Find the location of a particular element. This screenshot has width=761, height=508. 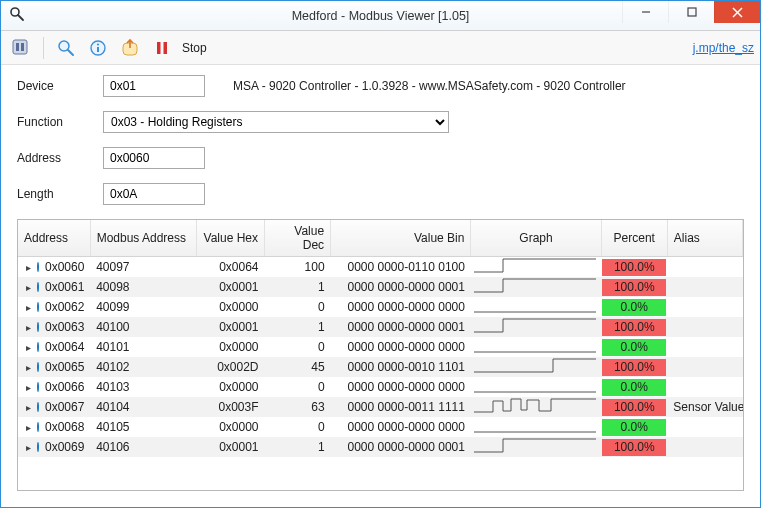

connect-button is located at coordinates (21, 48).